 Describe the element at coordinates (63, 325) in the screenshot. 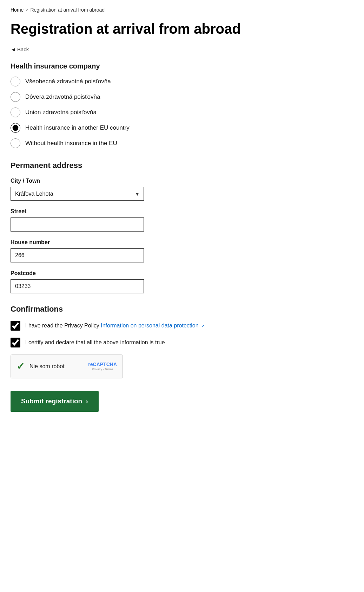

I see `privacy-label-text: I have read the Privacy Policy` at that location.